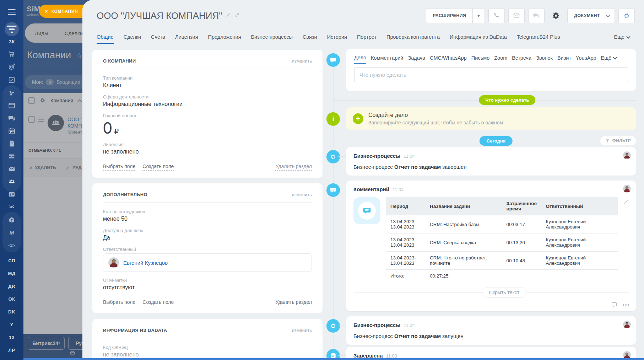 The width and height of the screenshot is (644, 360). What do you see at coordinates (12, 245) in the screenshot?
I see `sidebar-item-dev: </>` at bounding box center [12, 245].